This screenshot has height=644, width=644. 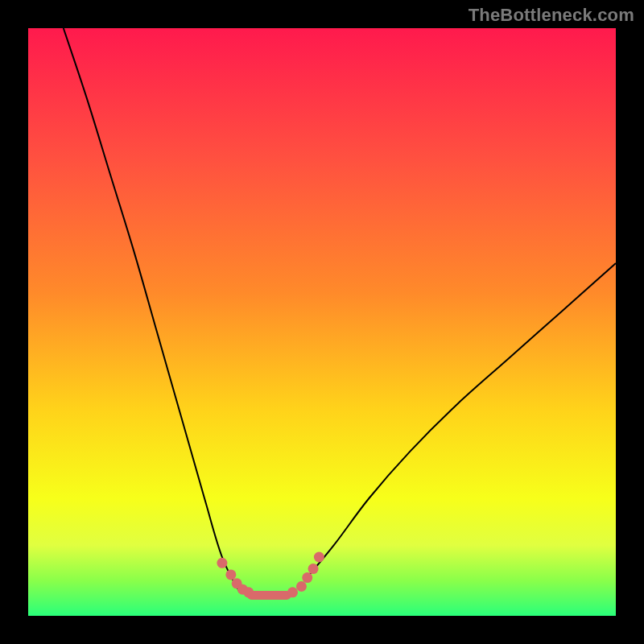 I want to click on watermark-text: TheBottleneck.com, so click(x=551, y=15).